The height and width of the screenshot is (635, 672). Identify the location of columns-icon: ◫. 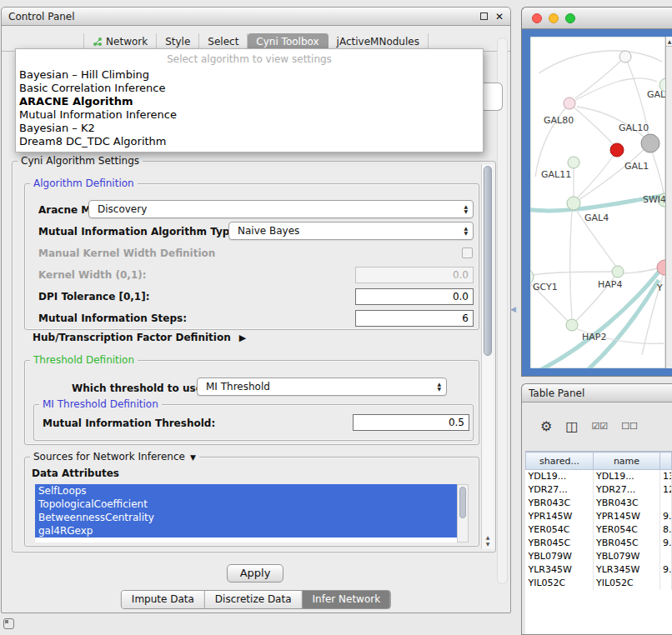
(572, 427).